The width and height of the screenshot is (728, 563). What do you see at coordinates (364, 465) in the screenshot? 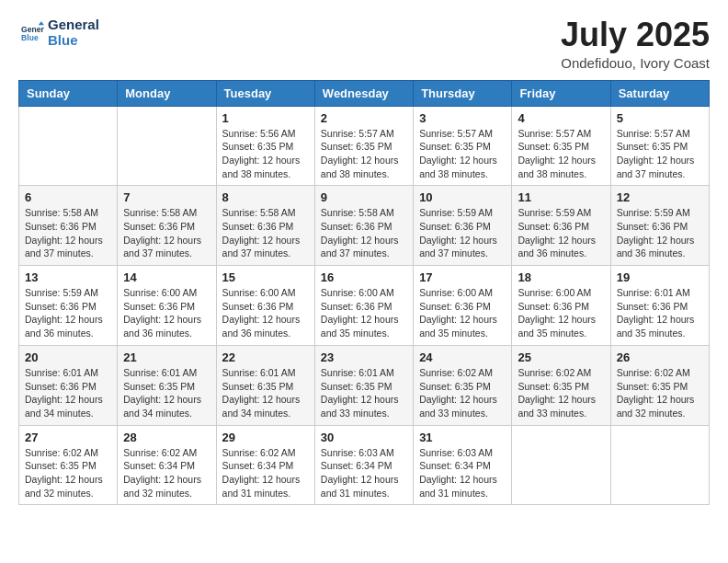
I see `day-cell: 30Sunrise: 6:03 AM Sunset: 6:34 PM Dayli…` at bounding box center [364, 465].